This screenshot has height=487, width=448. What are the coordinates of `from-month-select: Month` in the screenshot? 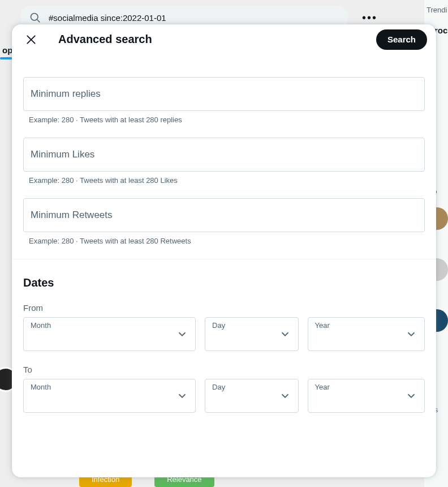 It's located at (110, 334).